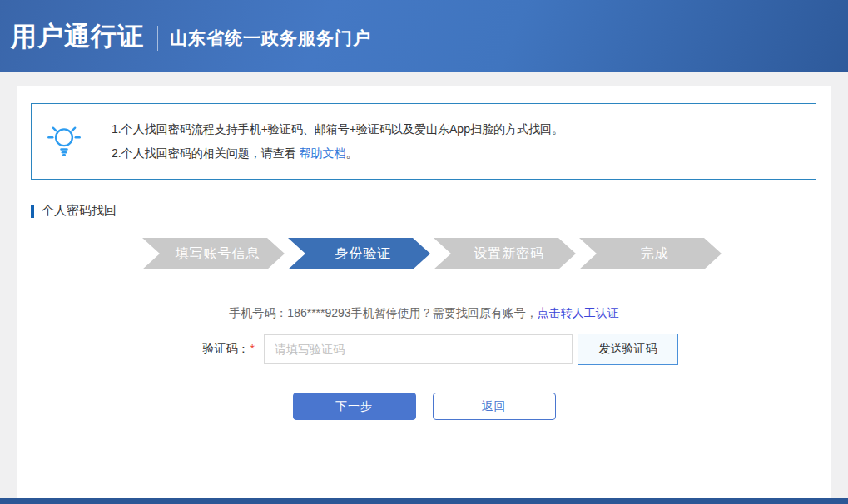  I want to click on captcha-input, so click(418, 349).